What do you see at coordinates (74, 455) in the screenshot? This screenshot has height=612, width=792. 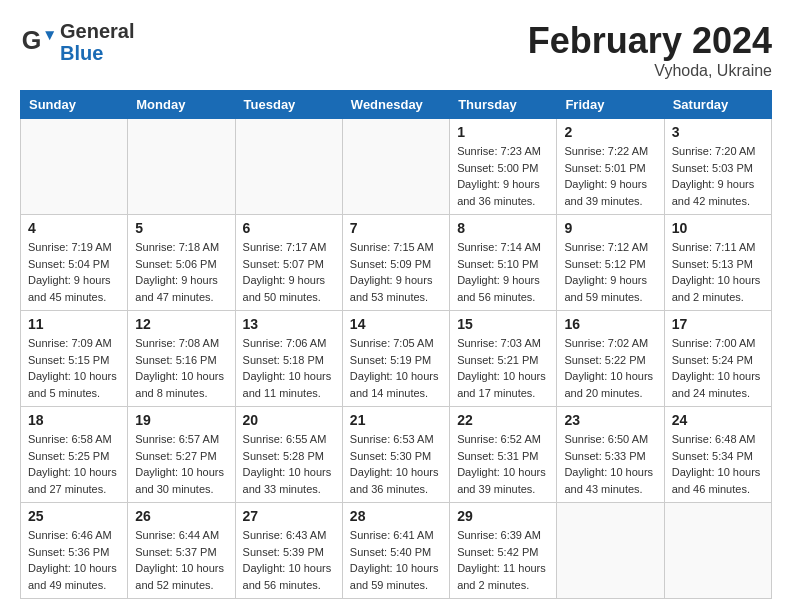 I see `calendar-cell: 18Sunrise: 6:58 AMSunset: 5:25 PMDayligh…` at bounding box center [74, 455].